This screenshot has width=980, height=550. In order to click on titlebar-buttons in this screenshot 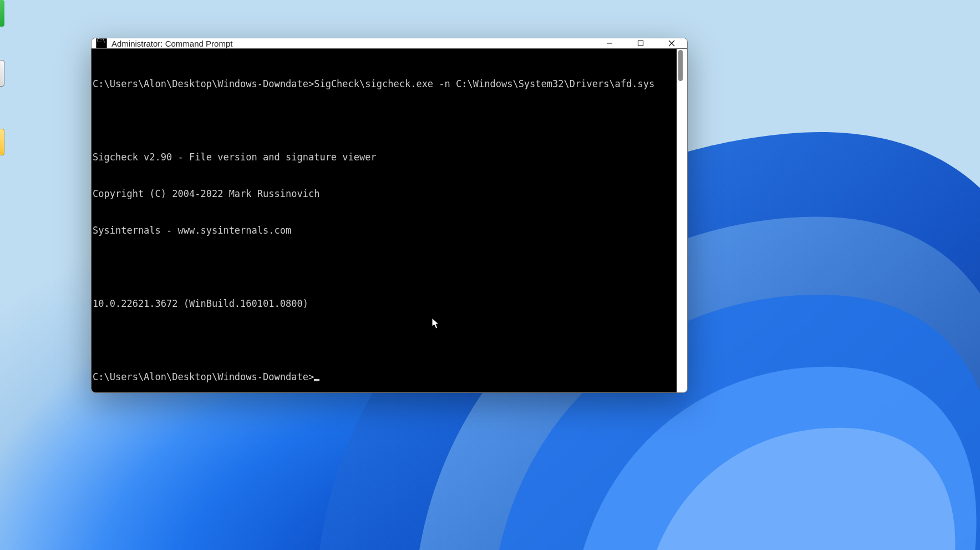, I will do `click(641, 43)`.